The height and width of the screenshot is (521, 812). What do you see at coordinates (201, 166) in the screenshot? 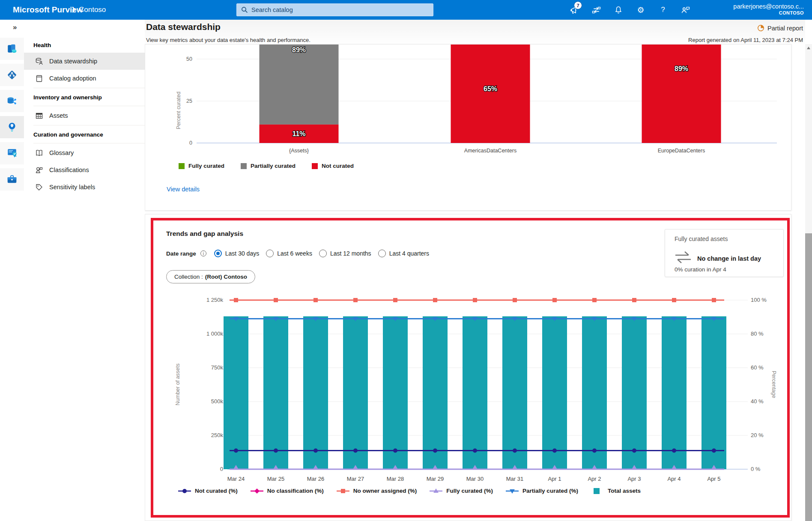
I see `legend-item-fully-curated: Fully curated` at bounding box center [201, 166].